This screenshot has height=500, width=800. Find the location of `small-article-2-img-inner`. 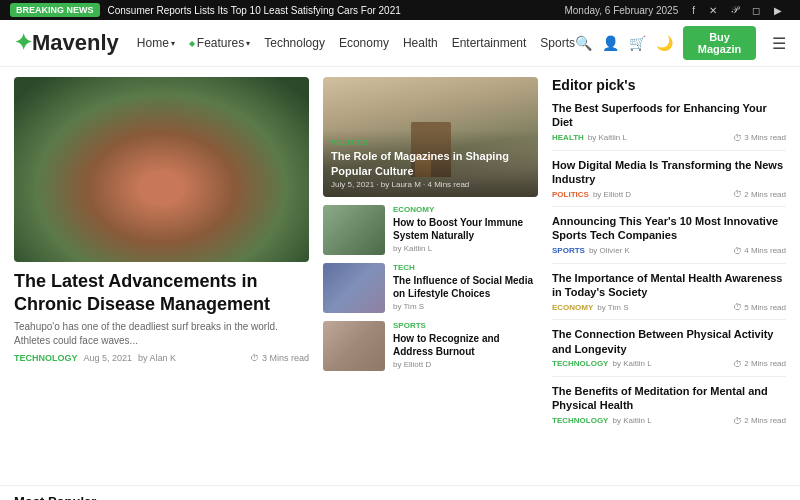

small-article-2-img-inner is located at coordinates (354, 346).